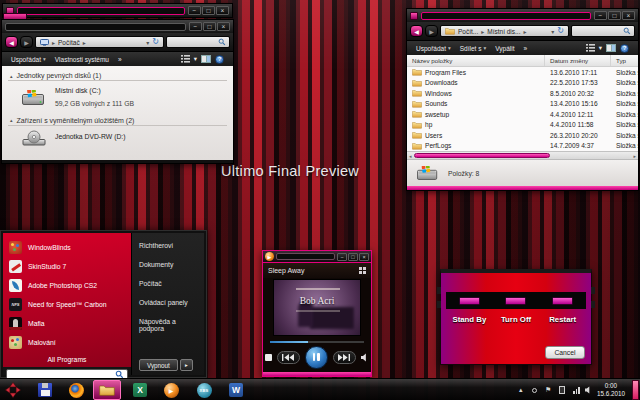 The width and height of the screenshot is (640, 400). I want to click on start-link-documents: Dokumenty, so click(168, 270).